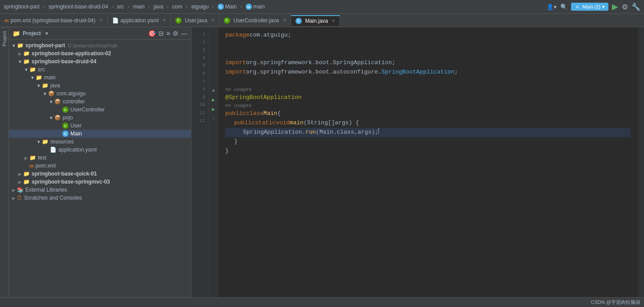  What do you see at coordinates (100, 118) in the screenshot?
I see `tree-item-pojo: ▼ 📦 pojo` at bounding box center [100, 118].